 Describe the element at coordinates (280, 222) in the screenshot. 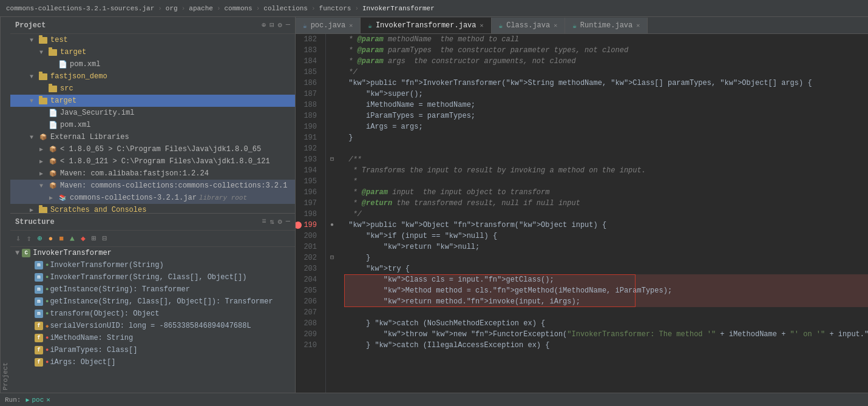

I see `struct-settings-icon: ⚙` at that location.